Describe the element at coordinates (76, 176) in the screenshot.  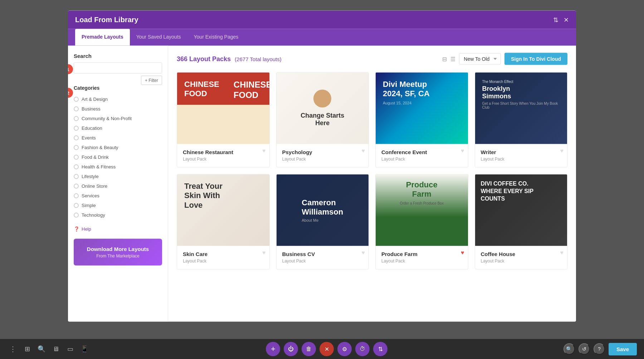
I see `category-checkbox-lifestyle` at that location.